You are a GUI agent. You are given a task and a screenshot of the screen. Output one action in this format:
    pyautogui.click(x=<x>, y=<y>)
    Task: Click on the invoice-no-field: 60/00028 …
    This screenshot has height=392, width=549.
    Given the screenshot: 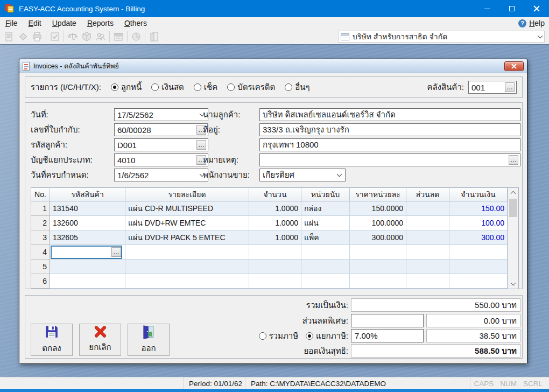 What is the action you would take?
    pyautogui.click(x=161, y=130)
    